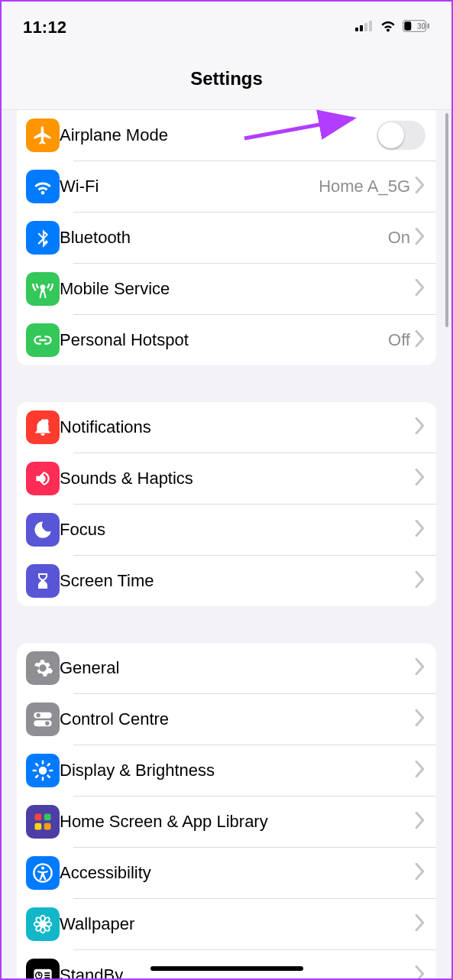 The height and width of the screenshot is (980, 453). Describe the element at coordinates (237, 822) in the screenshot. I see `homescreen-label: Home Screen & App Library` at that location.